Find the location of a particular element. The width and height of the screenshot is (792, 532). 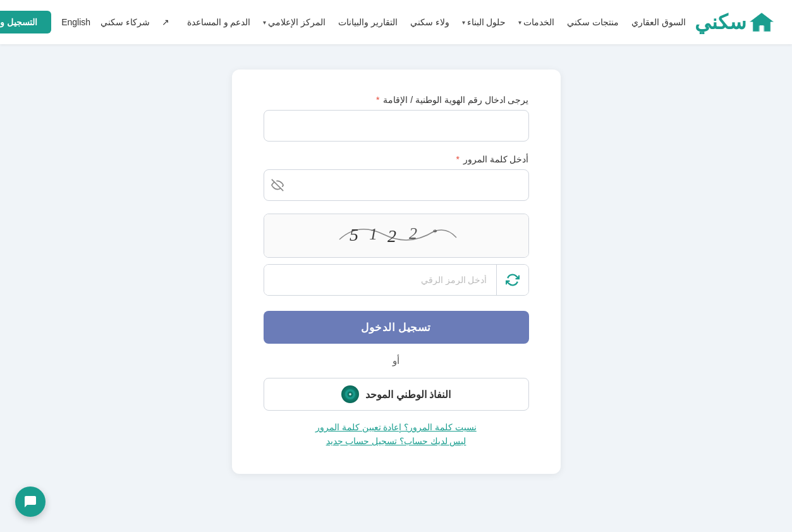

toggle-password-button is located at coordinates (277, 185).